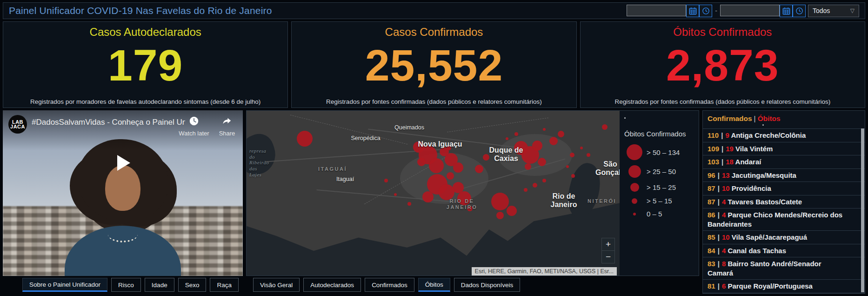 This screenshot has height=296, width=868. I want to click on tab: Risco, so click(126, 285).